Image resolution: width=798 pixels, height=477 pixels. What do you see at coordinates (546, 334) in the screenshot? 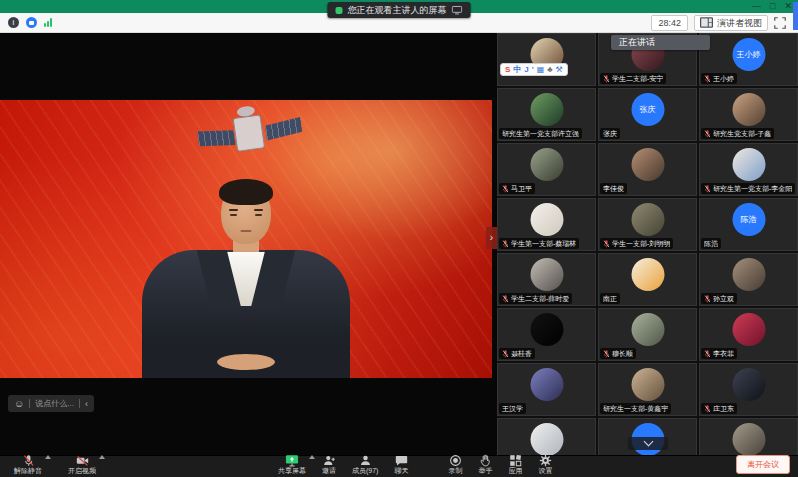
I see `participant-tile: 聂桂香` at bounding box center [546, 334].